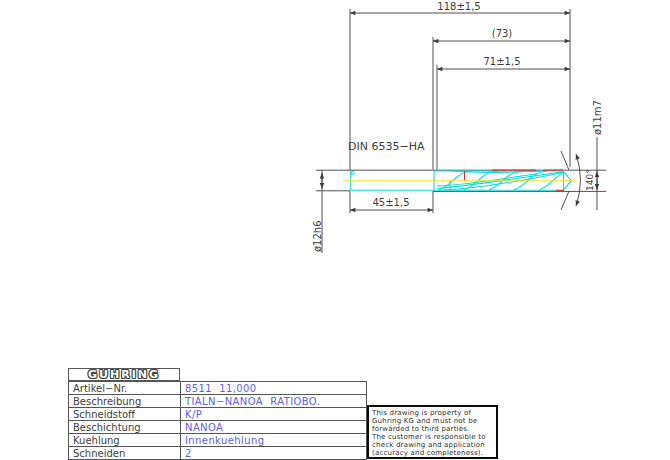  Describe the element at coordinates (318, 236) in the screenshot. I see `dim-shank-diameter: ø12h6` at that location.